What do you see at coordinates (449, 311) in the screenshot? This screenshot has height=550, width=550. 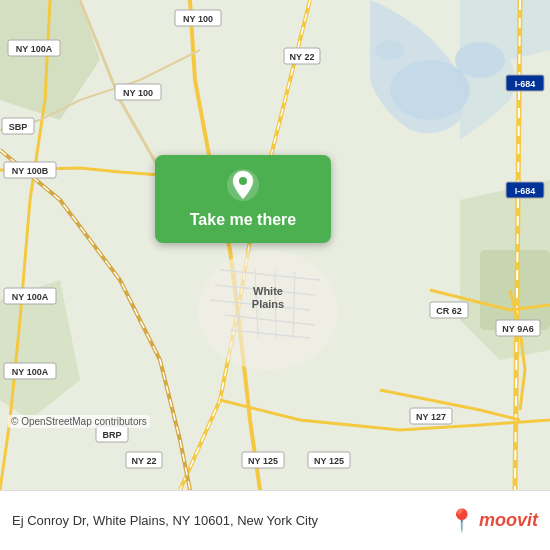 I see `svg-text: CR 62` at bounding box center [449, 311].